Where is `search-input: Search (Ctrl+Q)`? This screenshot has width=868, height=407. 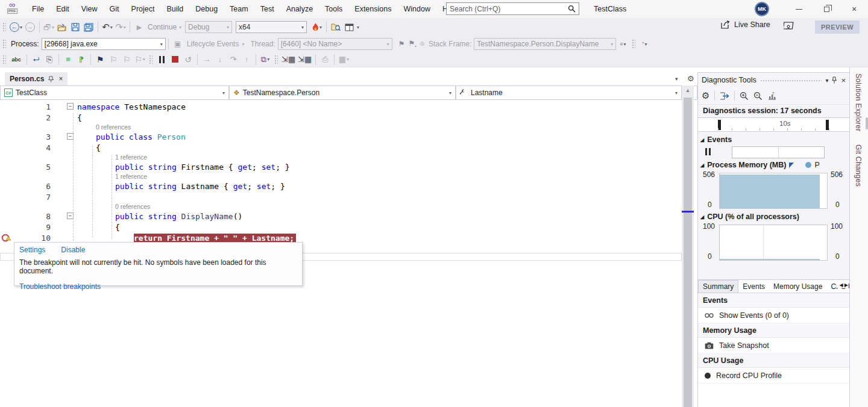 search-input: Search (Ctrl+Q) is located at coordinates (512, 8).